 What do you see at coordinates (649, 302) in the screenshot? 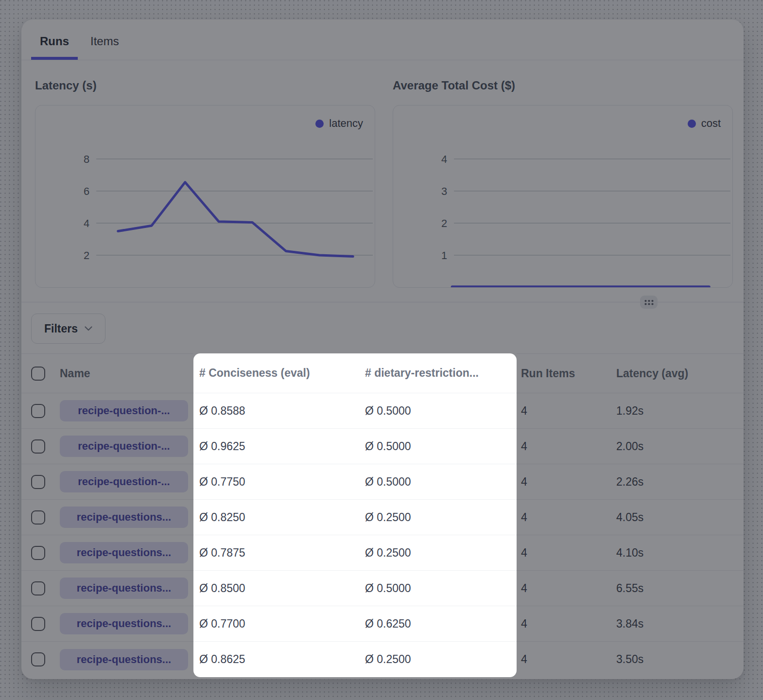
I see `resize-drag-handle` at bounding box center [649, 302].